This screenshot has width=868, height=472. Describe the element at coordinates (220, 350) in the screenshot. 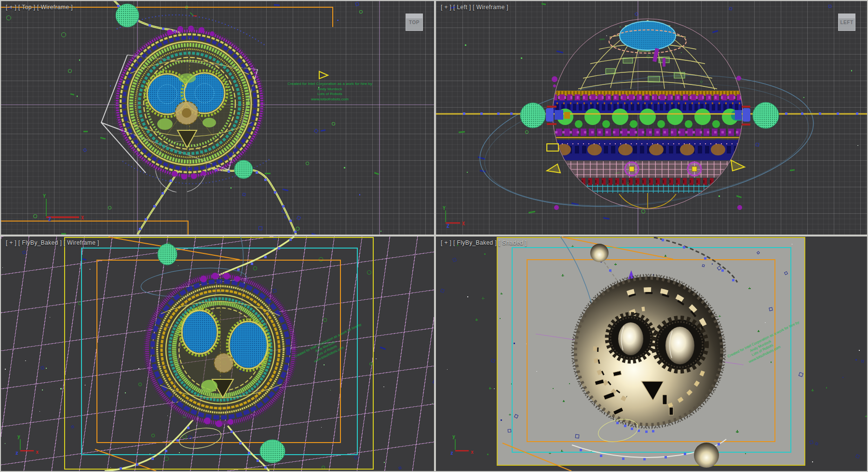

I see `owl-sphere-flyby` at that location.